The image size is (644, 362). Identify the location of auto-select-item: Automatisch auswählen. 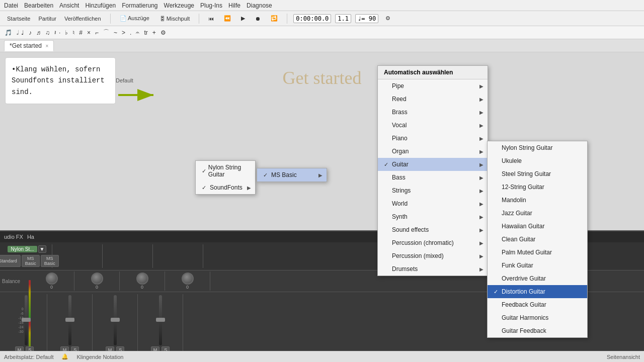
(433, 72).